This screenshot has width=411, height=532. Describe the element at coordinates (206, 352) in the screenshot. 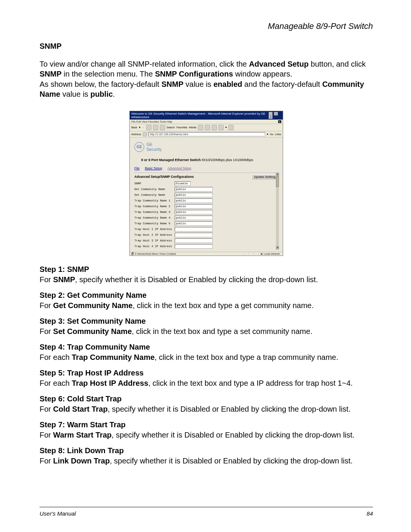

I see `step-block-4: Step 4: Trap Community NameFor each Trap…` at that location.